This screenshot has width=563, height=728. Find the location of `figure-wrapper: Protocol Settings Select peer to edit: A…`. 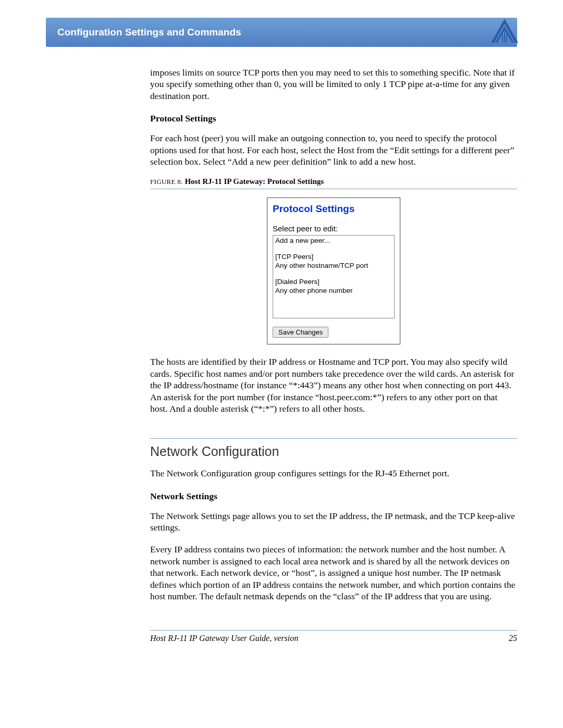

figure-wrapper: Protocol Settings Select peer to edit: A… is located at coordinates (334, 271).